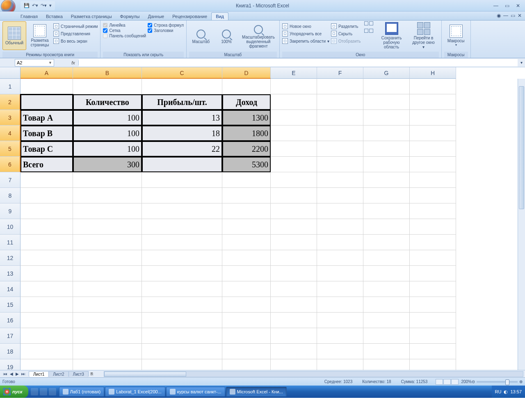 The width and height of the screenshot is (525, 420). What do you see at coordinates (340, 274) in the screenshot?
I see `cell-F13` at bounding box center [340, 274].